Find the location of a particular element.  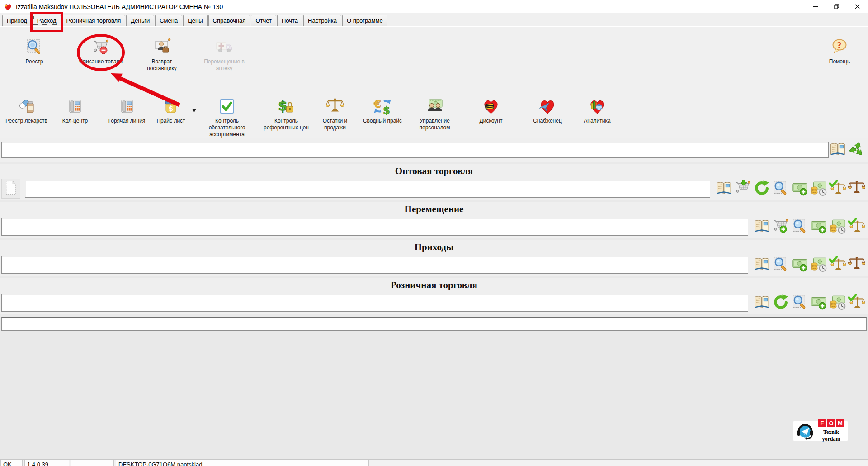

cart-add-button is located at coordinates (781, 227).